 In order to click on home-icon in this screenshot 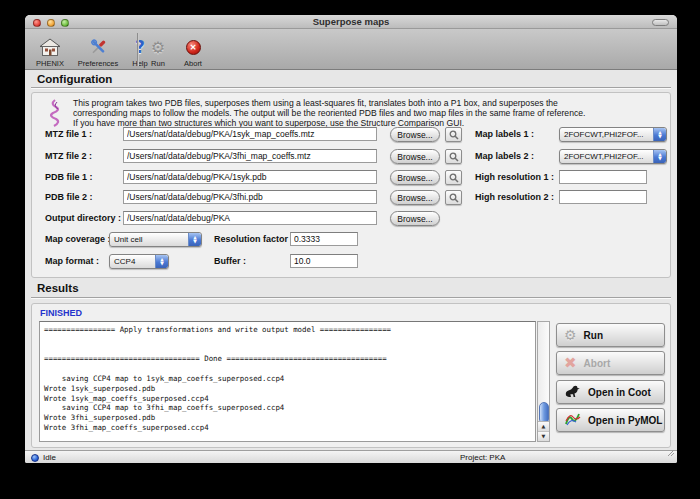, I will do `click(50, 47)`.